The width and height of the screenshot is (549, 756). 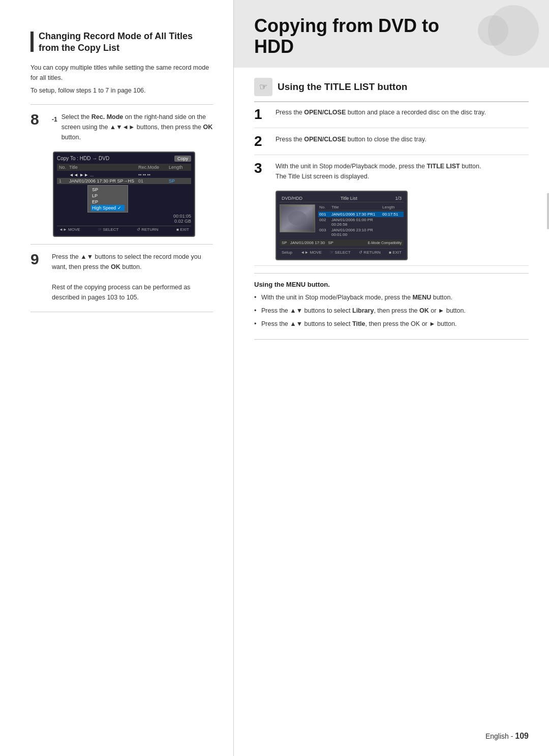 I want to click on tl-header-title: Title List, so click(x=349, y=198).